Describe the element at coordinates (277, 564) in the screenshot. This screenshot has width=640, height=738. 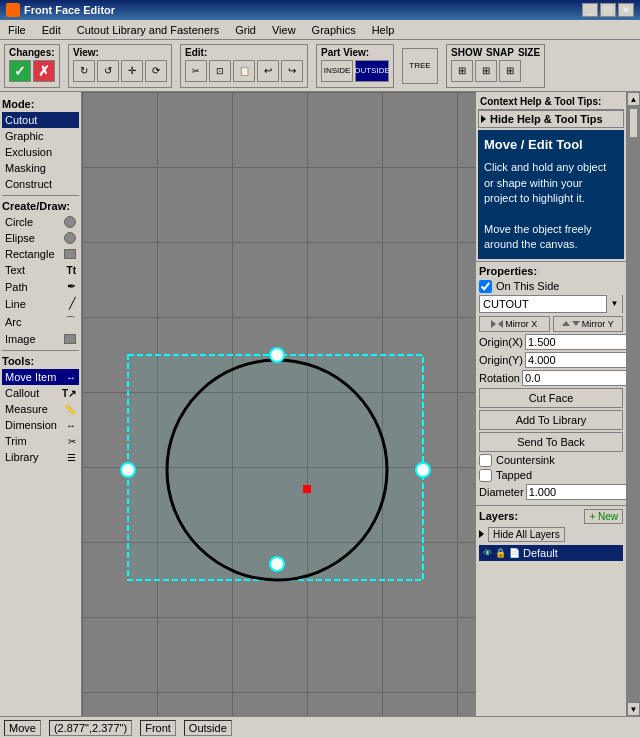
I see `handle-bottom-mid` at that location.